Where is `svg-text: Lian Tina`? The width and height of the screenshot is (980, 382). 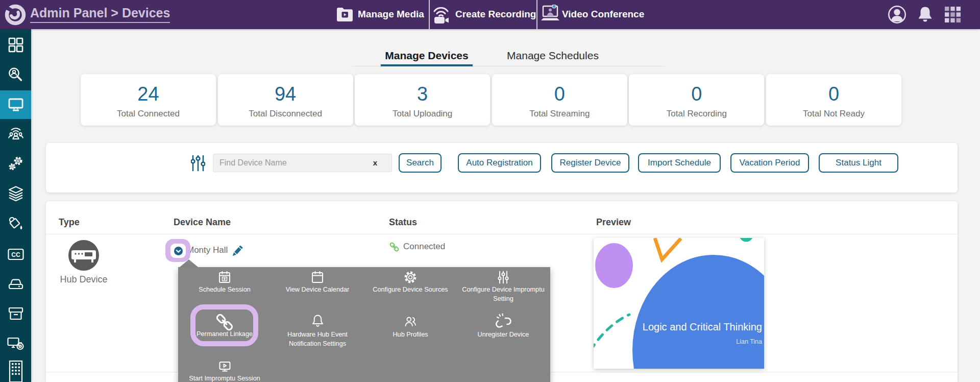
svg-text: Lian Tina is located at coordinates (749, 342).